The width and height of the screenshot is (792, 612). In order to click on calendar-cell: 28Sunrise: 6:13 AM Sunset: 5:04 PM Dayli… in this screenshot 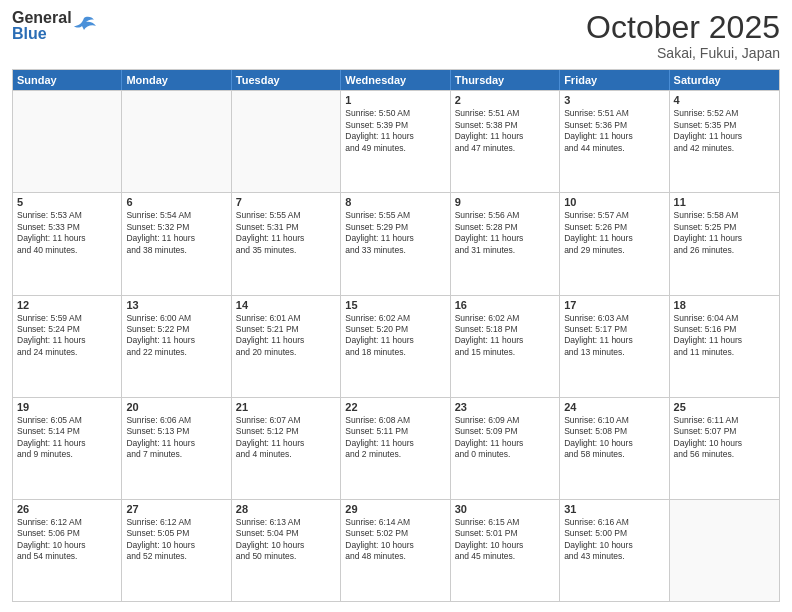, I will do `click(286, 550)`.